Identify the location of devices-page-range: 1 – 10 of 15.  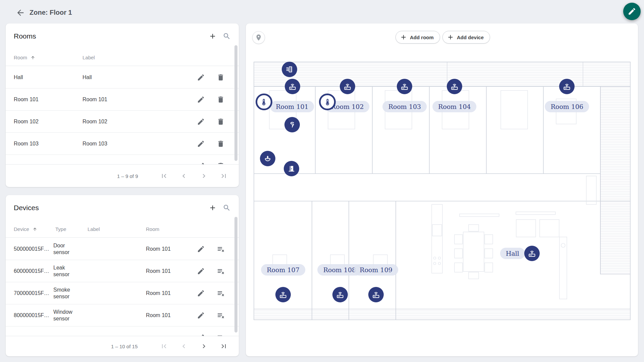
(124, 347).